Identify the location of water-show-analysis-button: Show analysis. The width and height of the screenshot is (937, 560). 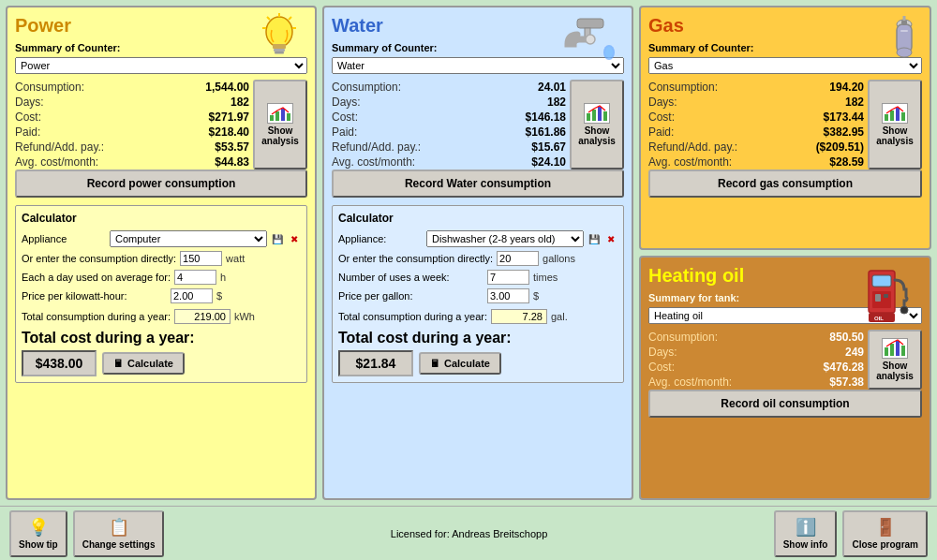
(597, 125).